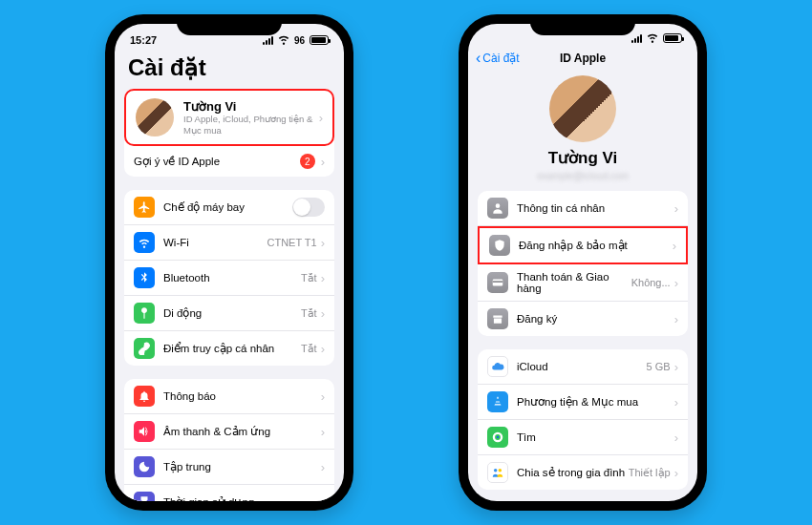 The image size is (812, 525). Describe the element at coordinates (229, 208) in the screenshot. I see `settings-row-airplane: Chế độ máy bay` at that location.